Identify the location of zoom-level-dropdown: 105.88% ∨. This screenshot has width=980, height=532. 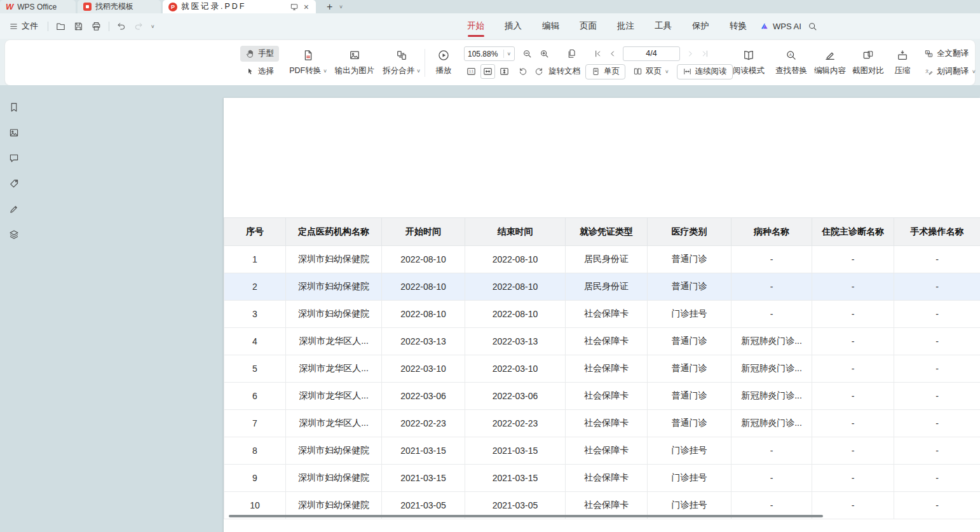
(489, 53).